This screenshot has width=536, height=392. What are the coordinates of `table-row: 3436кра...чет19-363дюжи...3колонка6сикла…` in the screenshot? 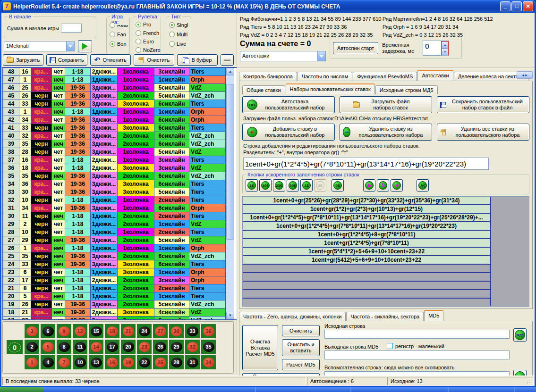 It's located at (115, 184).